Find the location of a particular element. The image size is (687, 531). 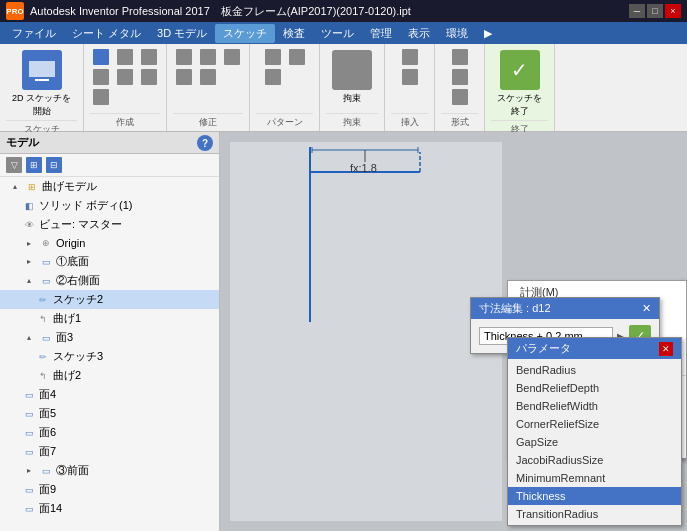

expand-all-icon: ⊞ is located at coordinates (34, 165).